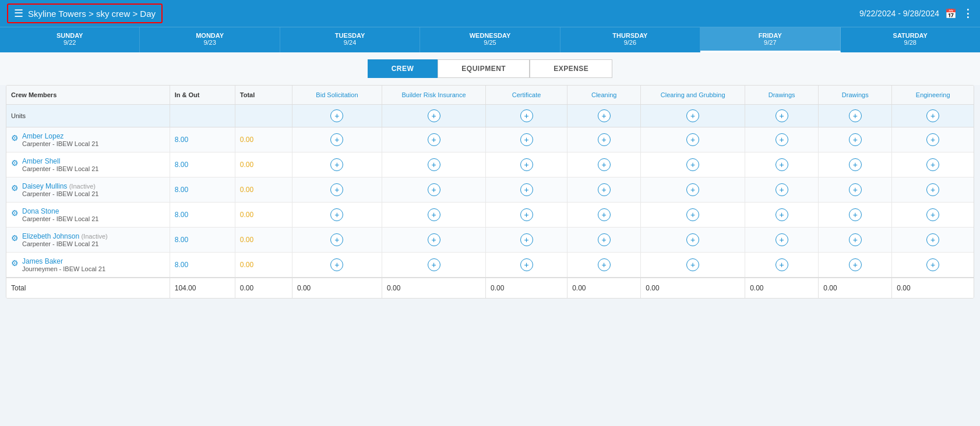  I want to click on add-builder-risk-unit-btn: +, so click(434, 116).